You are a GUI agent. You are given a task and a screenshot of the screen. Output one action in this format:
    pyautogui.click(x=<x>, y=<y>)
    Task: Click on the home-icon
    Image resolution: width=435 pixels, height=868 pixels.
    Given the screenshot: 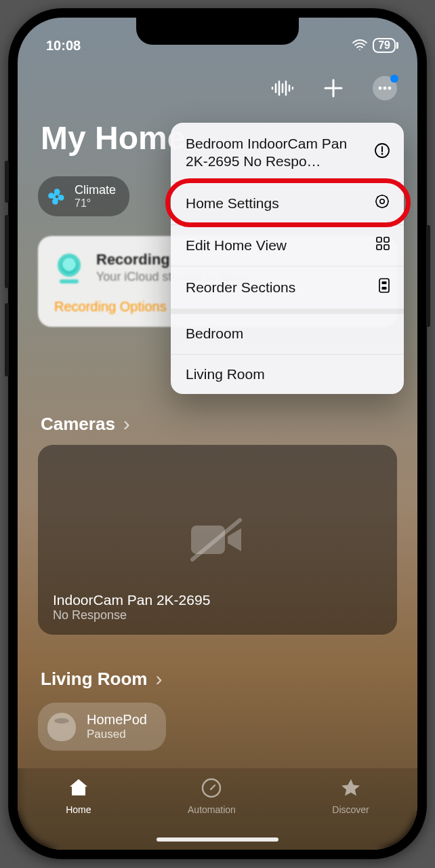 What is the action you would take?
    pyautogui.click(x=79, y=789)
    